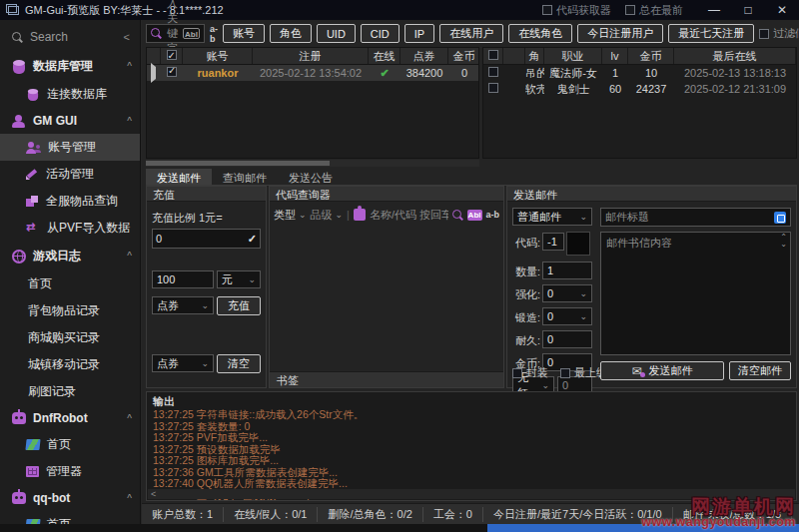 This screenshot has height=532, width=799. What do you see at coordinates (244, 34) in the screenshot?
I see `query-account-button: 账号` at bounding box center [244, 34].